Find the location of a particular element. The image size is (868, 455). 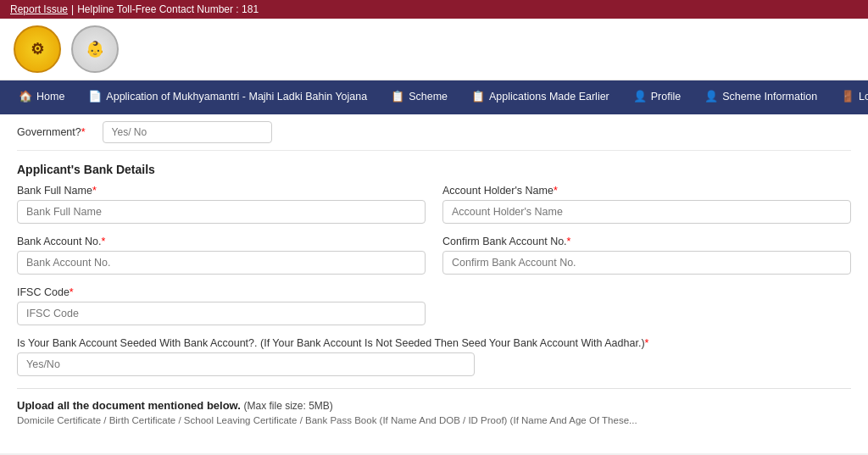

bank-row-2: Bank Account No.* Confirm Bank Account N… is located at coordinates (434, 255).